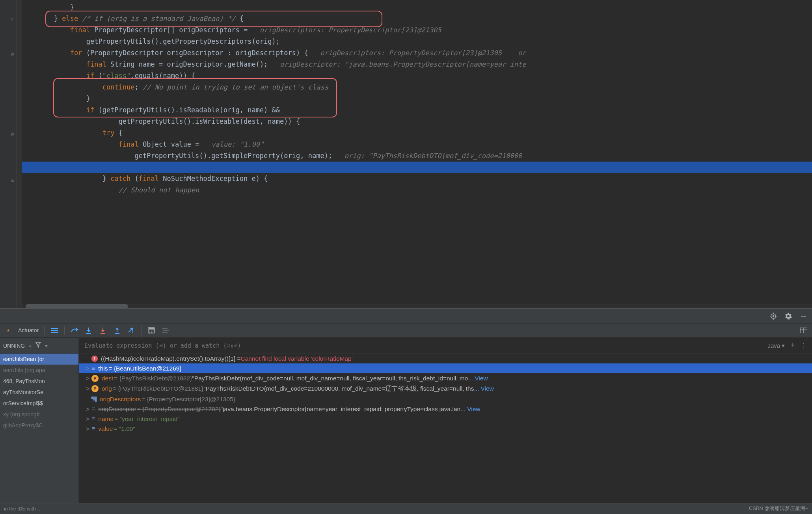  Describe the element at coordinates (38, 345) in the screenshot. I see `funnel-icon` at that location.